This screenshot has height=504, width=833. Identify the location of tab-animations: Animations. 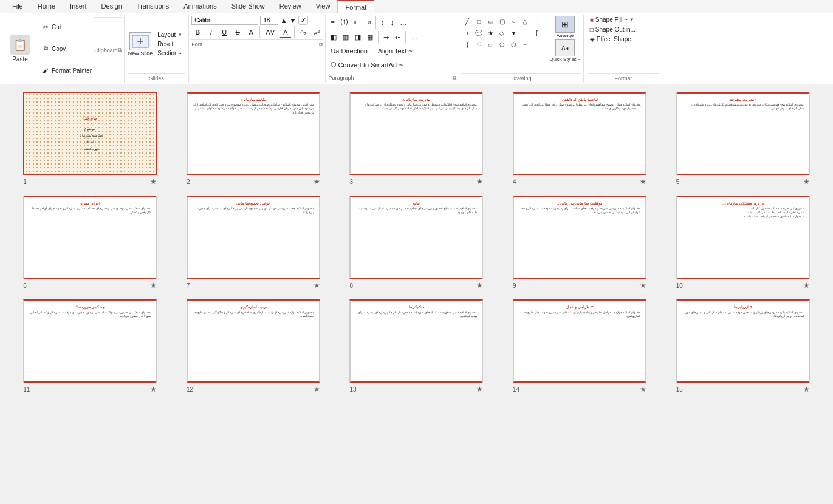
(200, 6).